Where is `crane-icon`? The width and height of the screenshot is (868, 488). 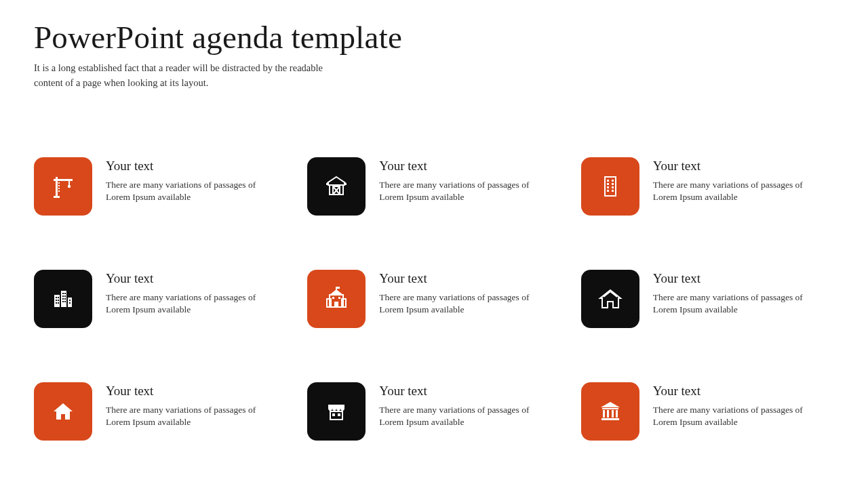 crane-icon is located at coordinates (63, 186).